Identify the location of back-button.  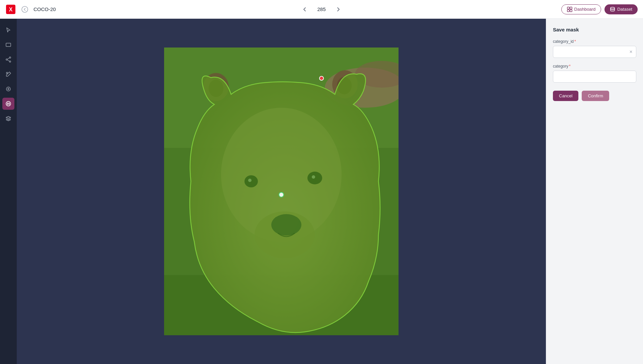
(25, 9).